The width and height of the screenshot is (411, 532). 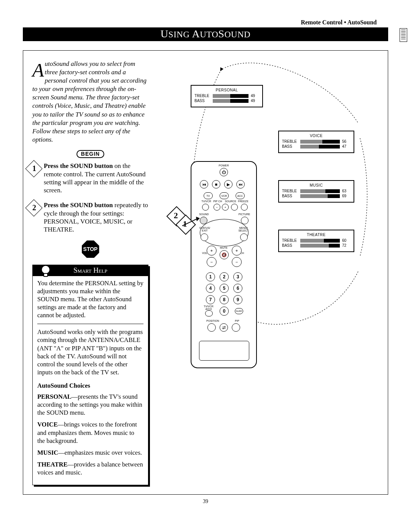 I want to click on ch-up-button: +, so click(x=237, y=251).